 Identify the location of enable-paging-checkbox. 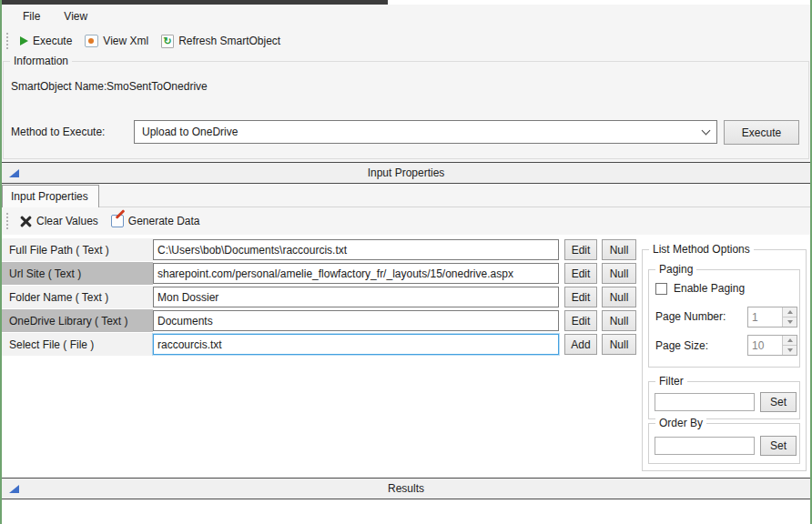
(661, 289).